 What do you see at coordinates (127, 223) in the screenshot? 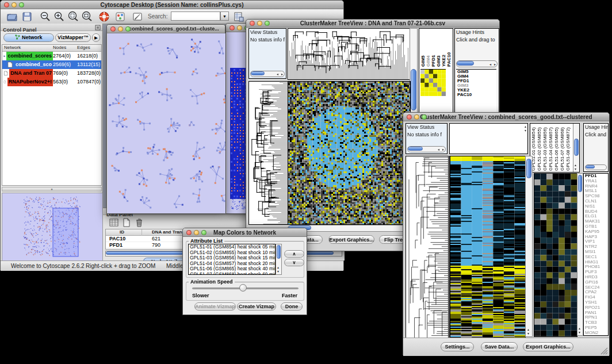
I see `new-attribute-icon` at bounding box center [127, 223].